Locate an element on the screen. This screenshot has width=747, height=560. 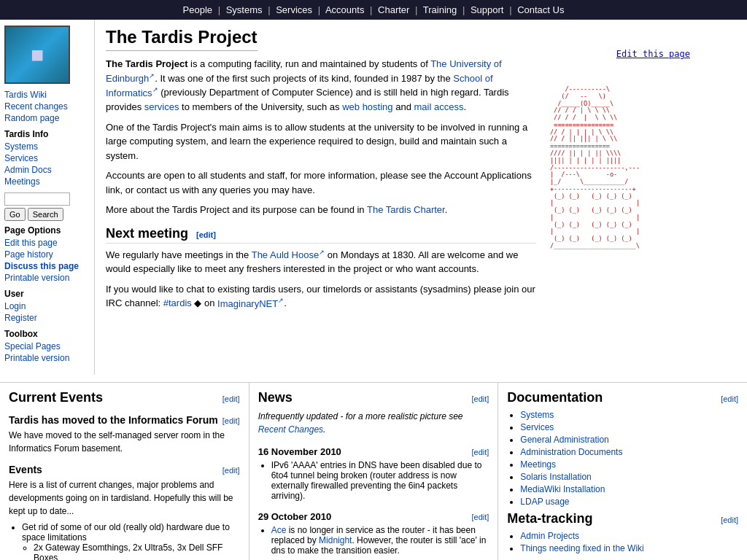
doc-ldap-link: LDAP usage is located at coordinates (544, 502).